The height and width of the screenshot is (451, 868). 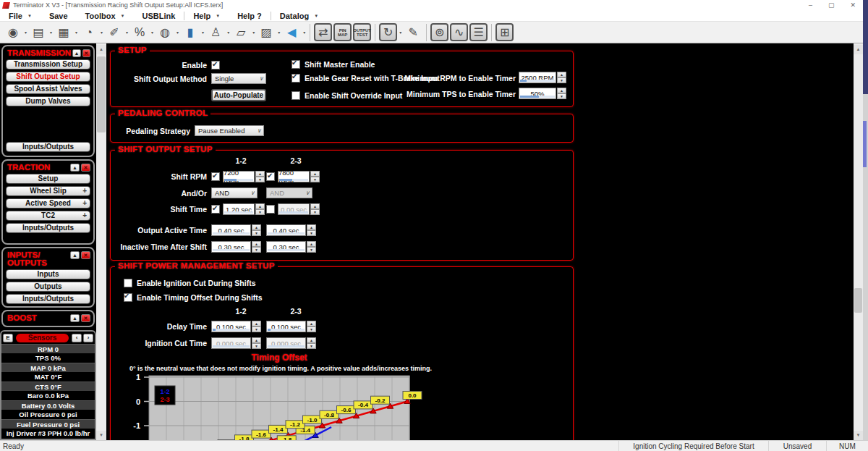 I want to click on split-view-icon: ⊞, so click(x=505, y=32).